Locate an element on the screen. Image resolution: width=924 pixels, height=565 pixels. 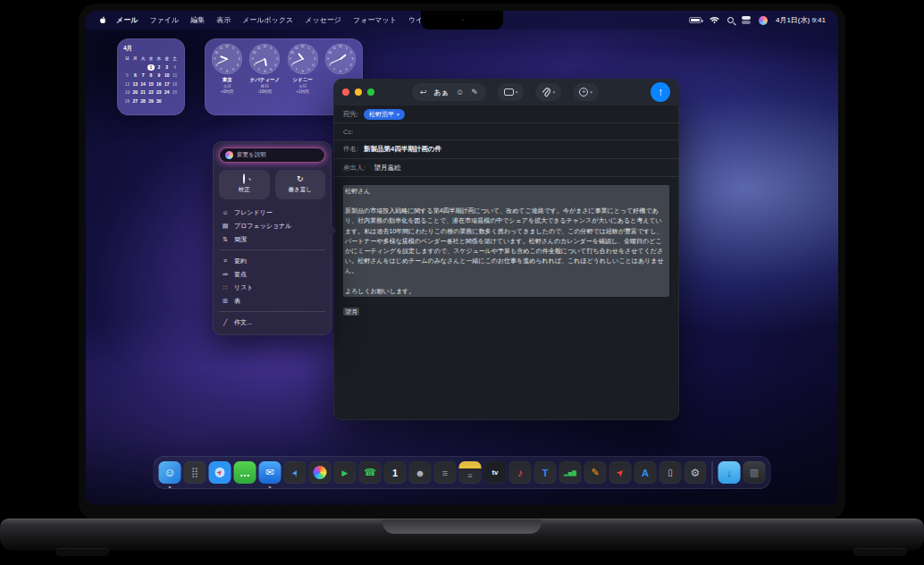
dock-item-iphone-mirroring: ▯ is located at coordinates (670, 472).